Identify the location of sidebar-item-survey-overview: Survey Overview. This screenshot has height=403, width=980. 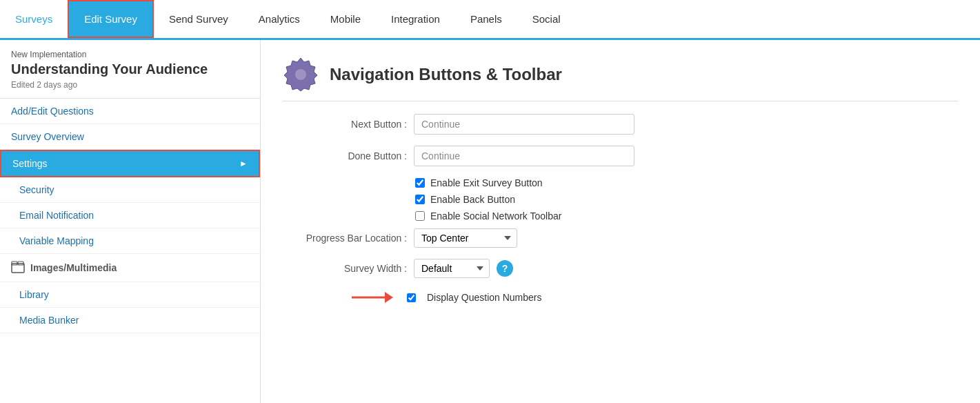
(130, 137).